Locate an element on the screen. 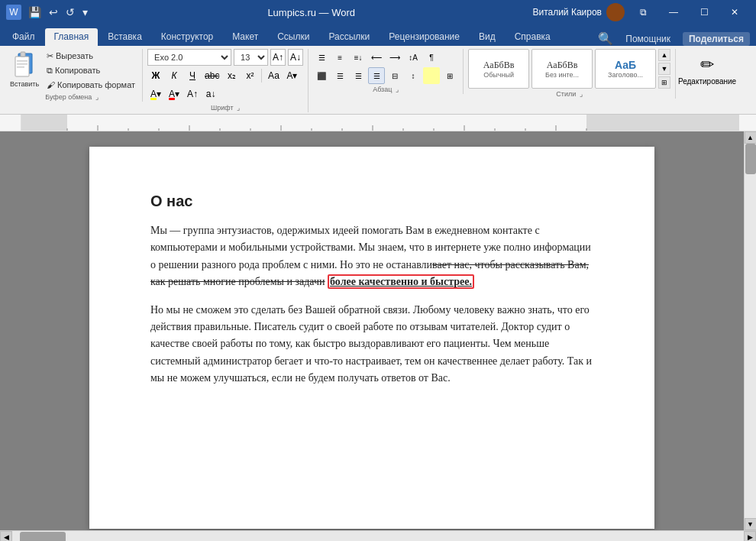 The height and width of the screenshot is (541, 756). paste-button: Вставить is located at coordinates (24, 70).